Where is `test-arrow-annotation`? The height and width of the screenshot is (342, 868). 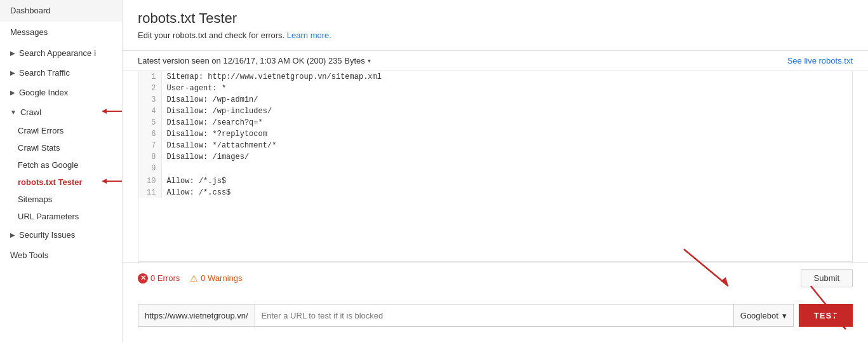
test-arrow-annotation is located at coordinates (824, 308).